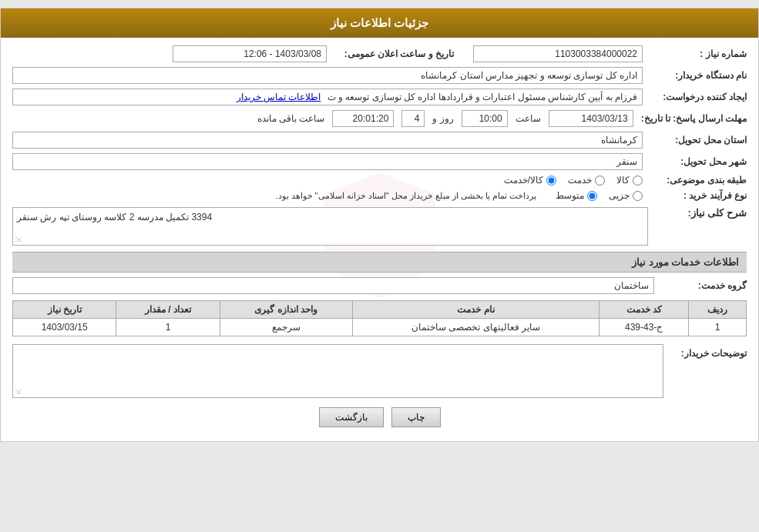 This screenshot has width=759, height=532. I want to click on date-value: 1403/03/13, so click(591, 119).